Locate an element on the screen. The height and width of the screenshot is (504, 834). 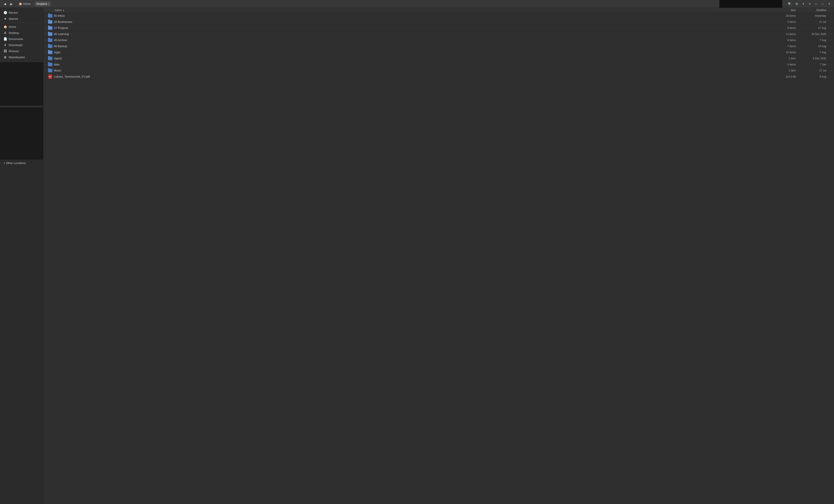
star-icon-apps2: ☆ is located at coordinates (831, 58).